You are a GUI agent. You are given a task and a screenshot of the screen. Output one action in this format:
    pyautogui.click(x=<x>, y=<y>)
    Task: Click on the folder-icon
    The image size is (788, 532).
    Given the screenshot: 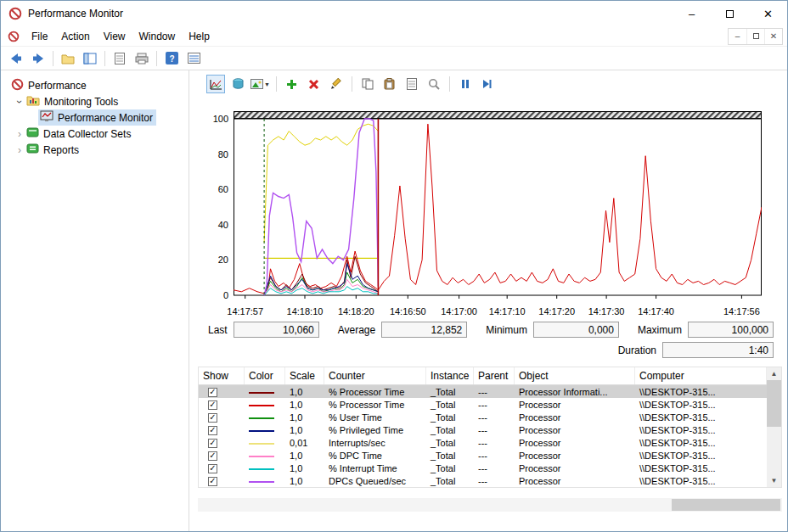 What is the action you would take?
    pyautogui.click(x=68, y=59)
    